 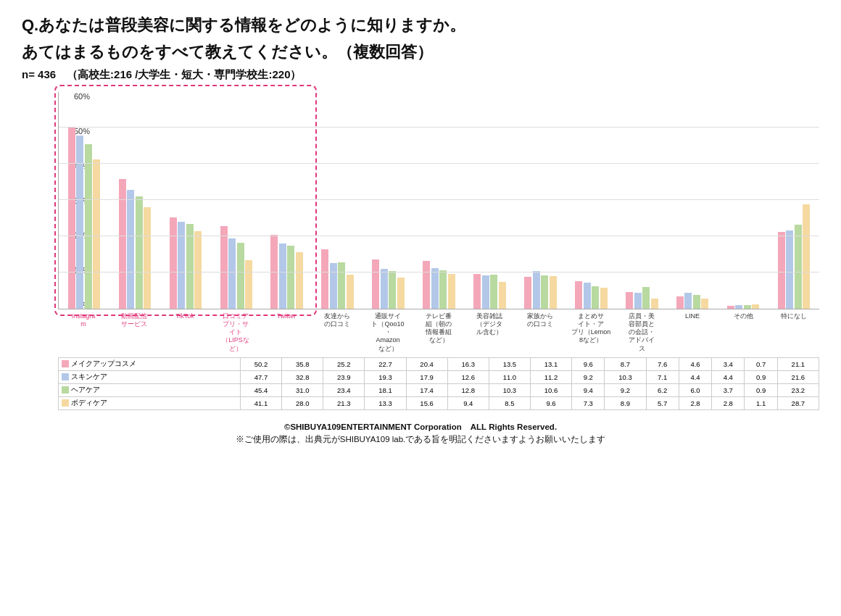 What do you see at coordinates (426, 403) in the screenshot?
I see `cell-3-4: 15.6` at bounding box center [426, 403].